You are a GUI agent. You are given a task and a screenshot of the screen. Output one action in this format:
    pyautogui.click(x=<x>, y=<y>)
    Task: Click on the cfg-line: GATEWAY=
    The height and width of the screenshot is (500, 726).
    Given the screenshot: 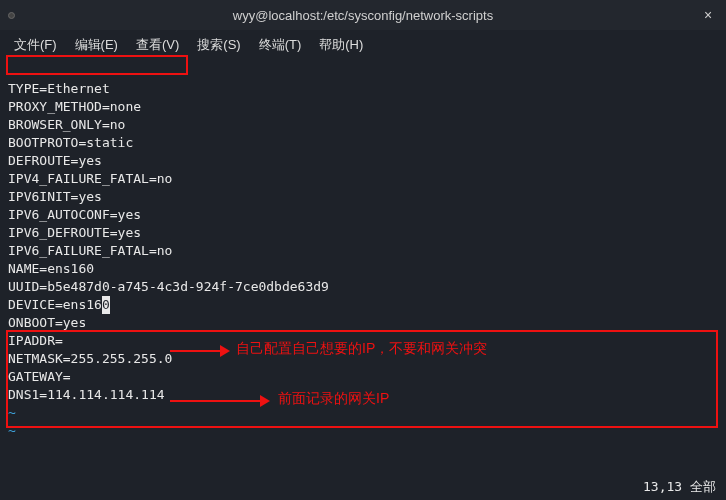 What is the action you would take?
    pyautogui.click(x=40, y=376)
    